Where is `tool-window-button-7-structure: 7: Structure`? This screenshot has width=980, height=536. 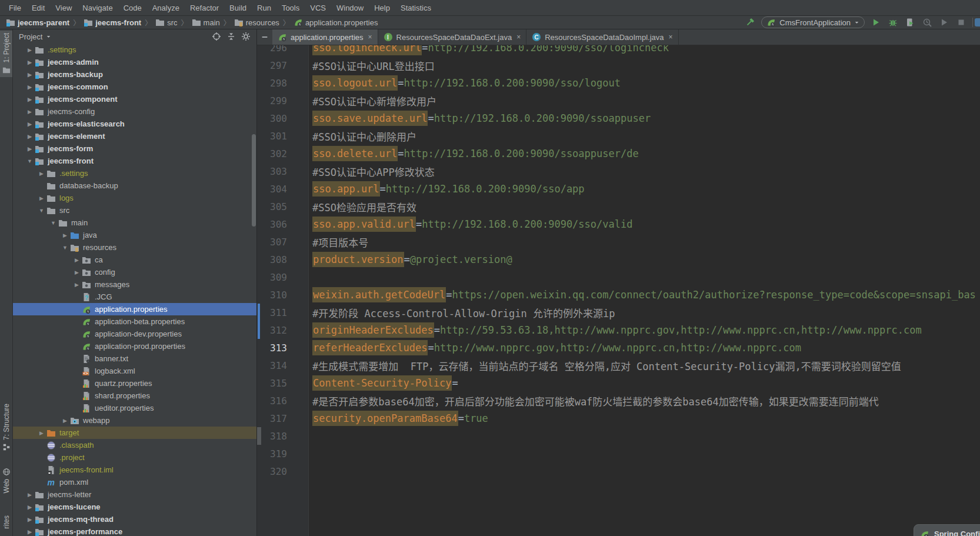 tool-window-button-7-structure: 7: Structure is located at coordinates (6, 428).